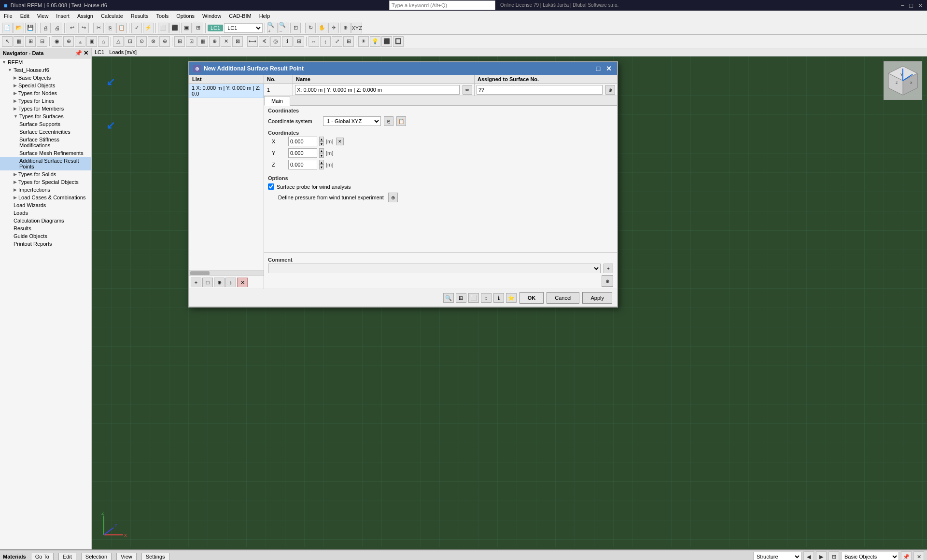 This screenshot has width=927, height=560. What do you see at coordinates (137, 28) in the screenshot?
I see `check-btn: ✓` at bounding box center [137, 28].